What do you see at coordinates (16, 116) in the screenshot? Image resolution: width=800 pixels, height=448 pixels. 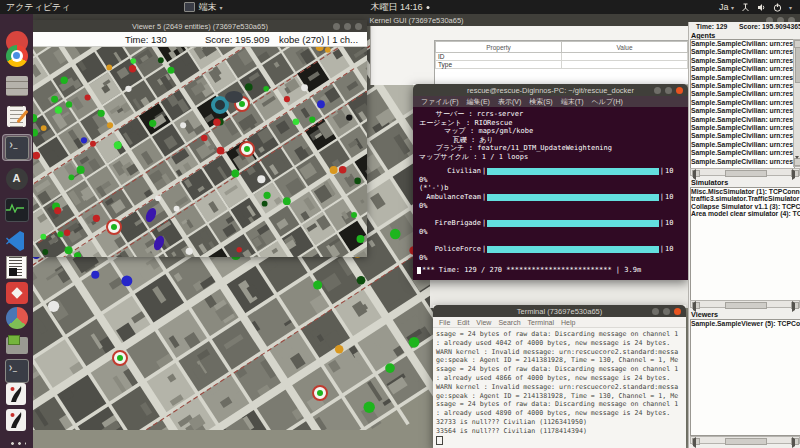 I see `text-editor-launcher-item` at bounding box center [16, 116].